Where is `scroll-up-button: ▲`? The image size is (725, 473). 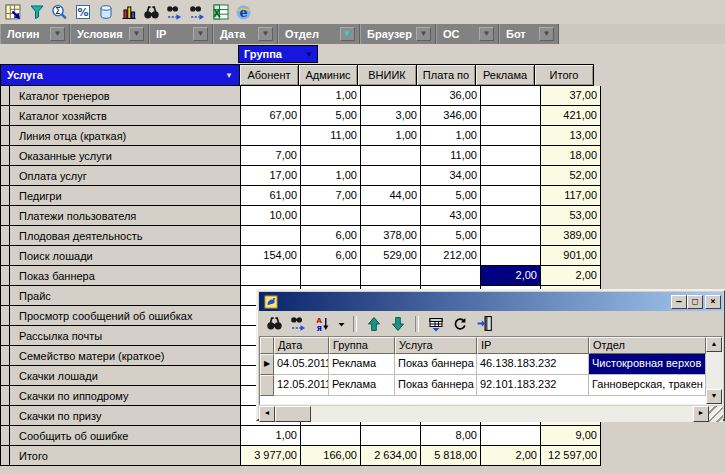
scroll-up-button: ▲ is located at coordinates (714, 344).